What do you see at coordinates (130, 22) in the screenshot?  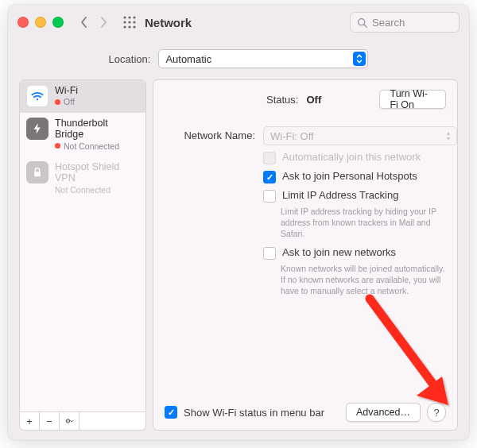 I see `show-all-icon` at bounding box center [130, 22].